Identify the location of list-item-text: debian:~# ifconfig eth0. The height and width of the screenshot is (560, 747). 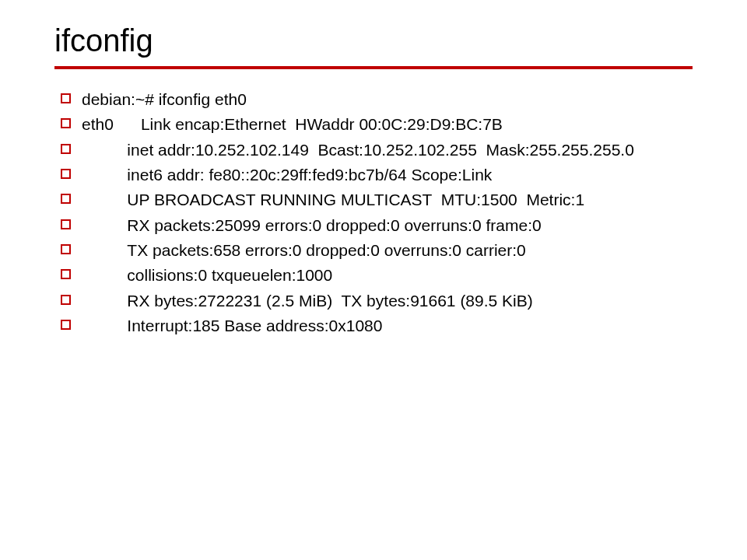
(388, 100).